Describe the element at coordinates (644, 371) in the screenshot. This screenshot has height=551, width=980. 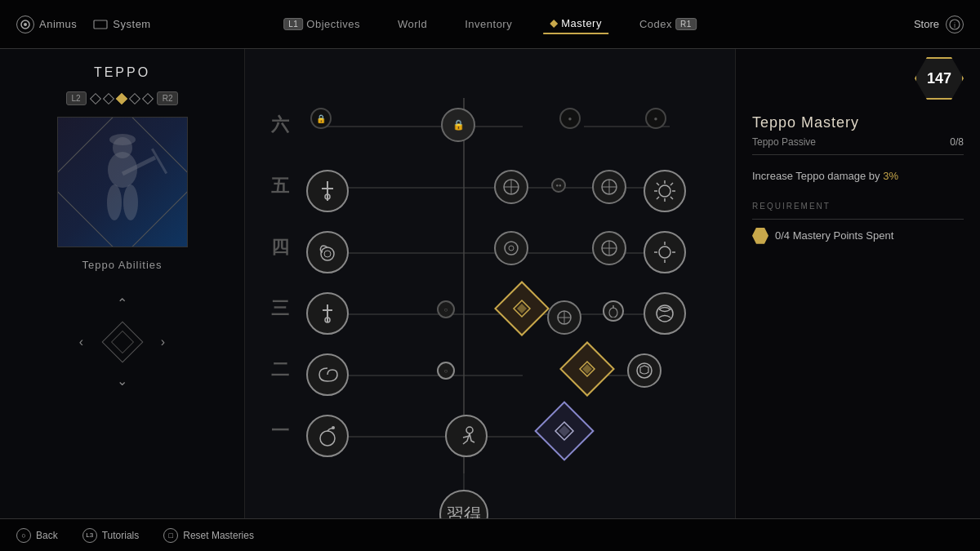
I see `node-r2-shield` at that location.